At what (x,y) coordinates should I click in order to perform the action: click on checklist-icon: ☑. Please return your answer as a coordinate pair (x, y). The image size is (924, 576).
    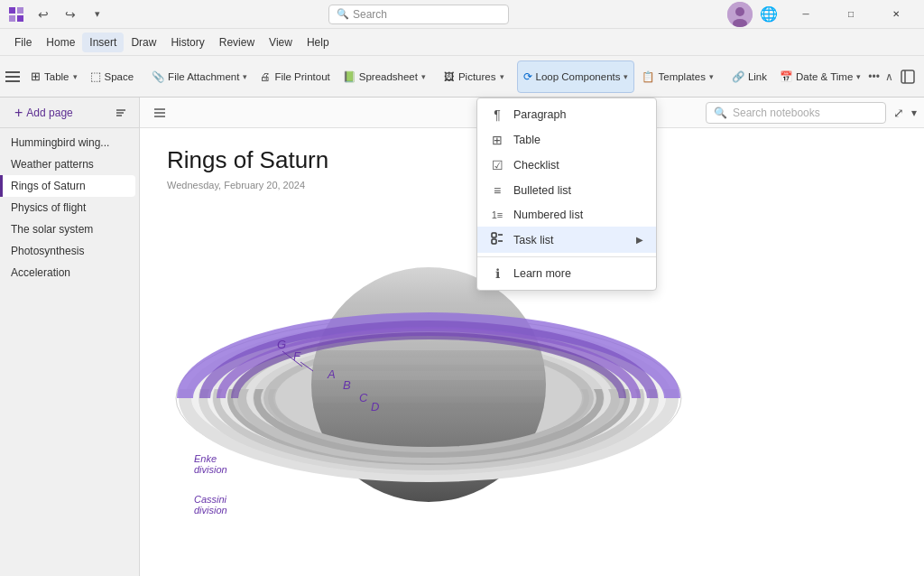
    Looking at the image, I should click on (497, 165).